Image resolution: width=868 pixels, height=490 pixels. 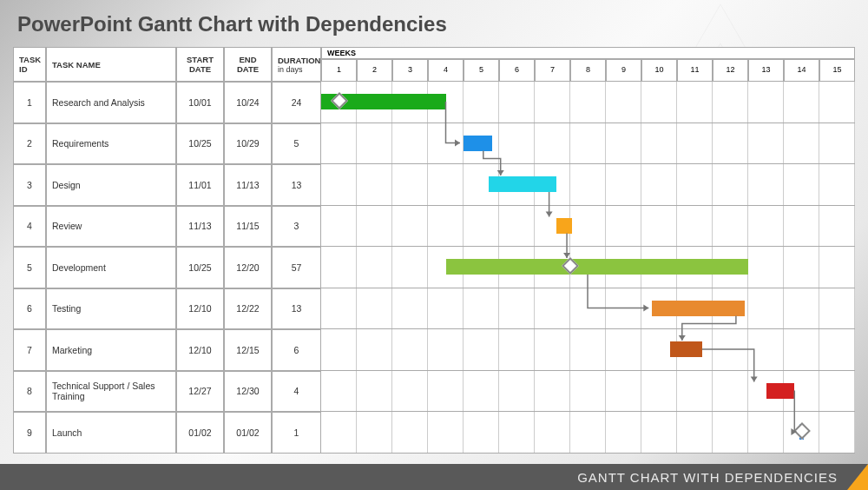 What do you see at coordinates (111, 103) in the screenshot?
I see `cell-name: Research and Analysis` at bounding box center [111, 103].